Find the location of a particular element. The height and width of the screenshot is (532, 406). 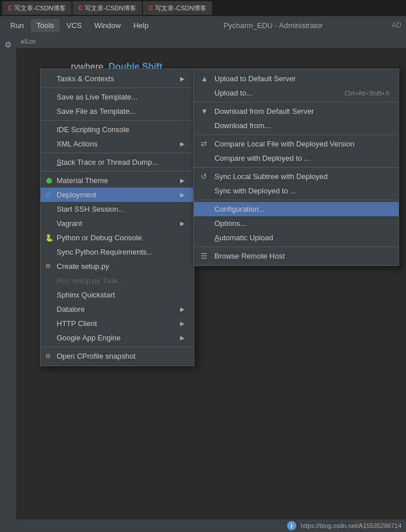

sync-subtree-label: Sync Local Subtree with Deployed is located at coordinates (271, 176).